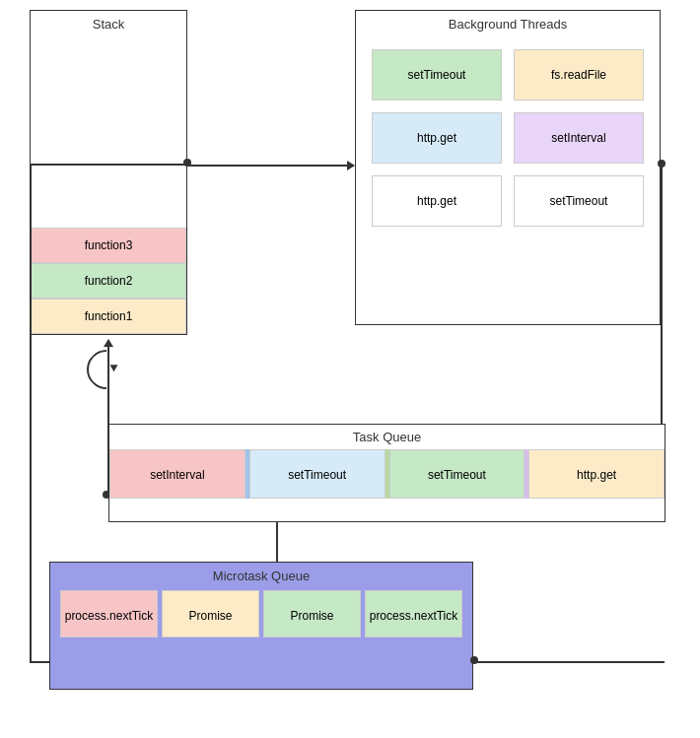 The image size is (700, 738). Describe the element at coordinates (108, 281) in the screenshot. I see `stack-item-fn2: function2` at that location.